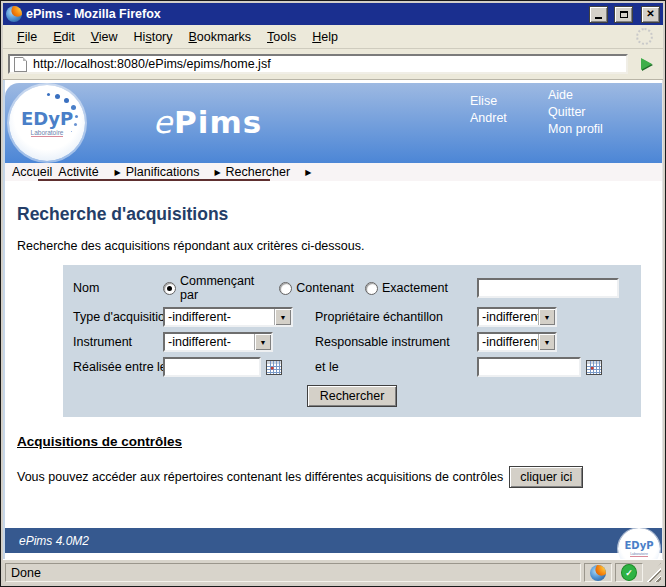  What do you see at coordinates (598, 14) in the screenshot?
I see `minimize-button` at bounding box center [598, 14].